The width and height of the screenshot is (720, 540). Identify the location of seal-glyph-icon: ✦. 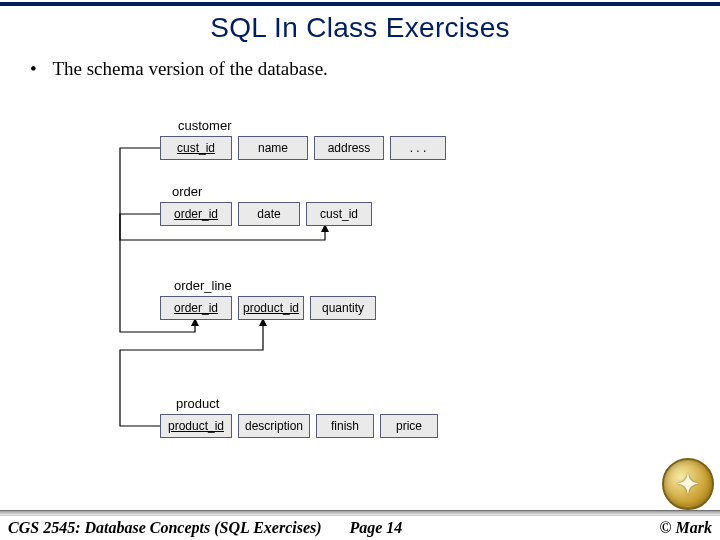
(688, 484).